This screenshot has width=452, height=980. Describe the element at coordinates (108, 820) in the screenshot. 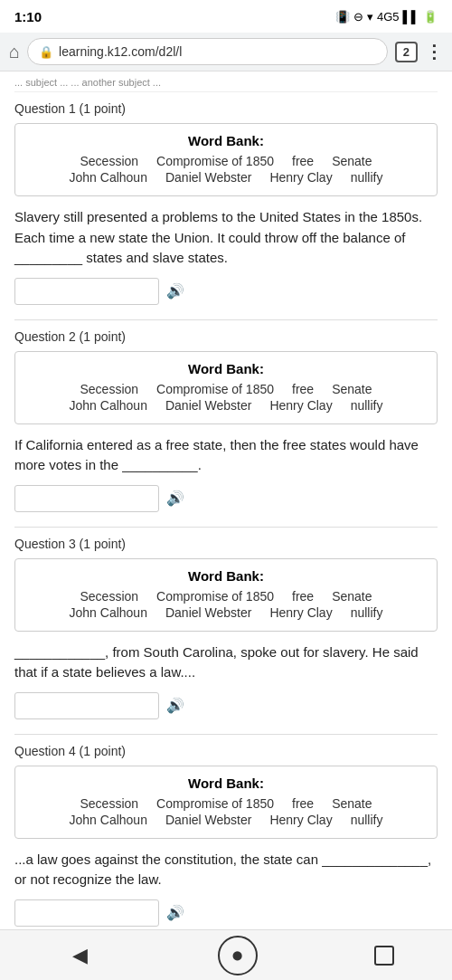

I see `word-johncalhoun-4: John Calhoun` at that location.